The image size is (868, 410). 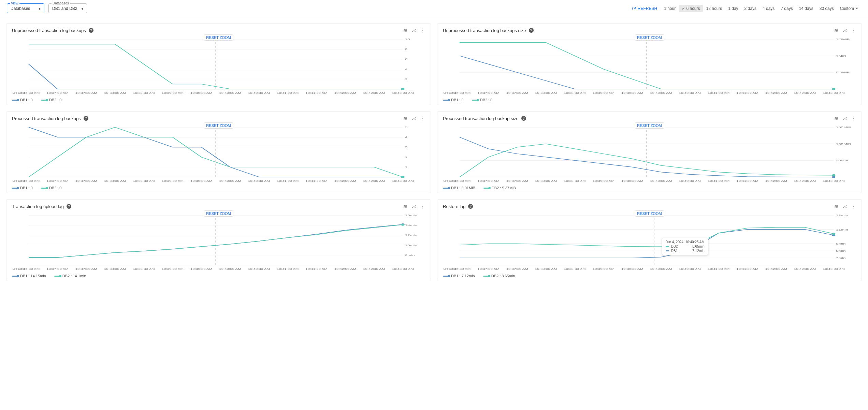 What do you see at coordinates (70, 276) in the screenshot?
I see `legend-item-db2: DB2 : 14.1min` at bounding box center [70, 276].